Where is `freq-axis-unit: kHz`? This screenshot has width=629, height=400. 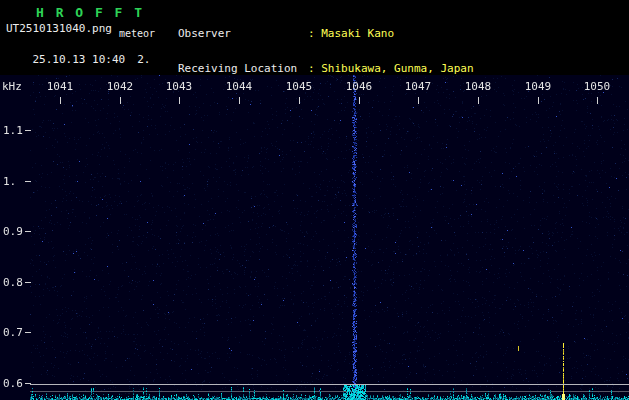
freq-axis-unit: kHz is located at coordinates (12, 86).